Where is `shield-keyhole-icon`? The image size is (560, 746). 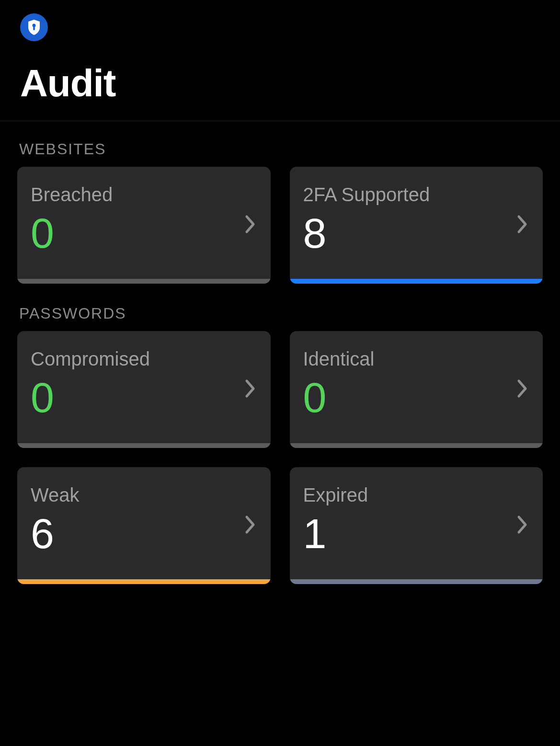 shield-keyhole-icon is located at coordinates (34, 27).